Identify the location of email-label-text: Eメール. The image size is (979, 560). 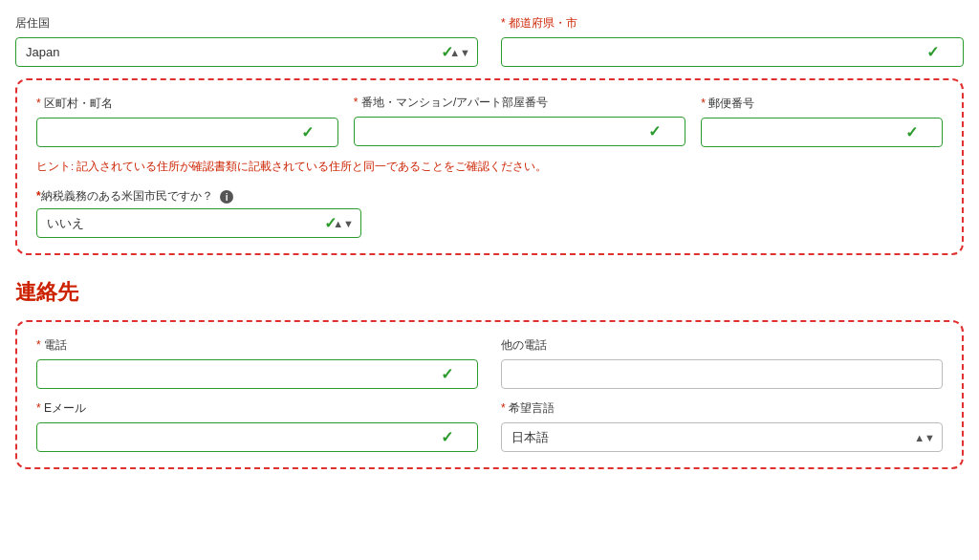
(65, 408).